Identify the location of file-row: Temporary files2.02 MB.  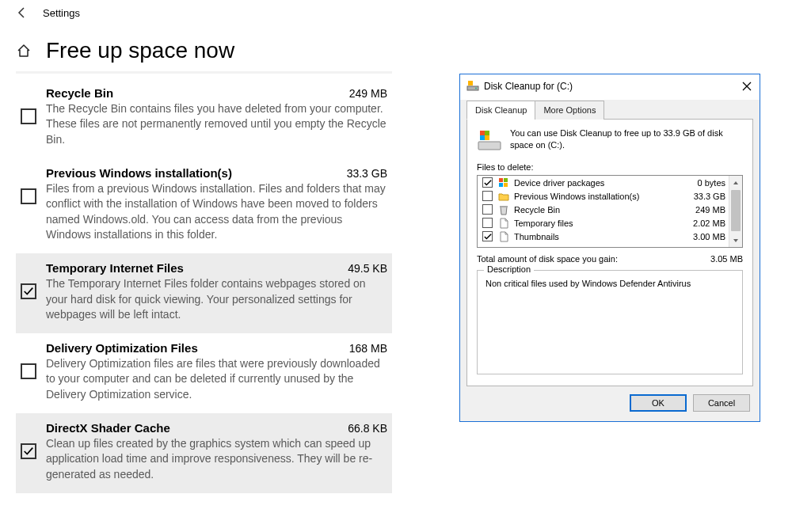
(604, 223).